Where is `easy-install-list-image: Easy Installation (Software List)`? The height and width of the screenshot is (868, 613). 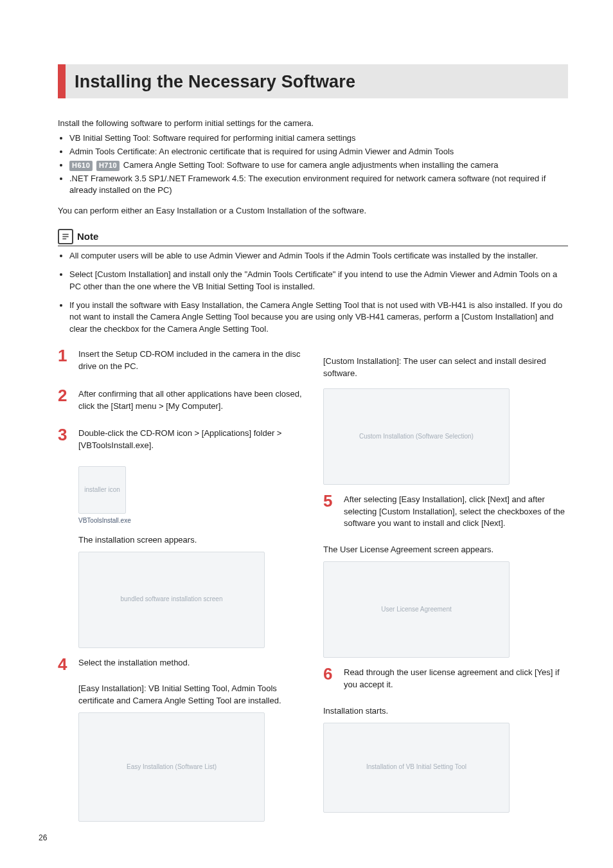
easy-install-list-image: Easy Installation (Software List) is located at coordinates (172, 767).